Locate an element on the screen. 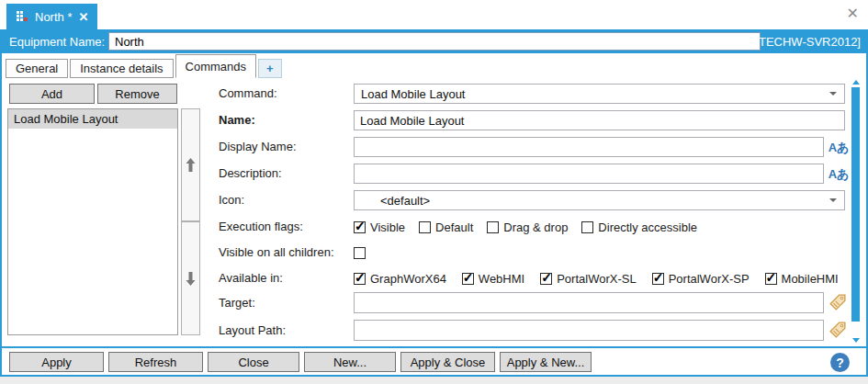 This screenshot has height=384, width=868. target-label: Target: is located at coordinates (237, 303).